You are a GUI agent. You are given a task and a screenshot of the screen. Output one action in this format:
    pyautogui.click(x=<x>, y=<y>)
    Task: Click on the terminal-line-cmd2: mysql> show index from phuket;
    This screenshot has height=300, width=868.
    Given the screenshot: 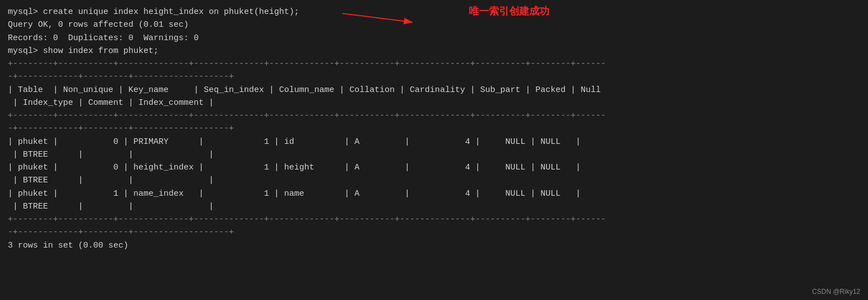 What is the action you would take?
    pyautogui.click(x=434, y=51)
    